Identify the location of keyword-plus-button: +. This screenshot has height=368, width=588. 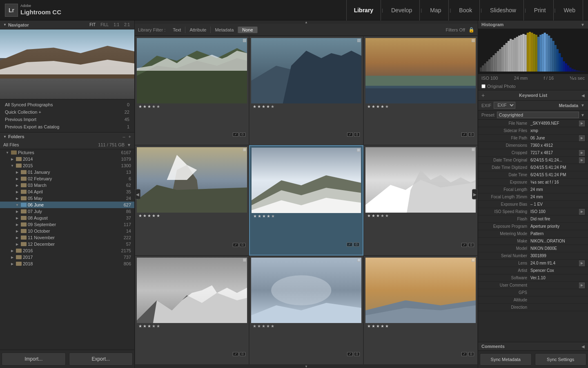
(483, 95).